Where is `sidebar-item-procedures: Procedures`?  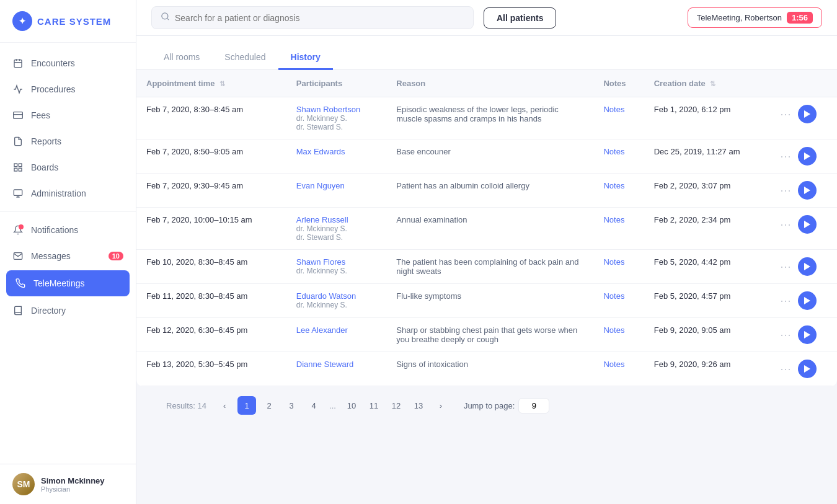 sidebar-item-procedures: Procedures is located at coordinates (68, 89).